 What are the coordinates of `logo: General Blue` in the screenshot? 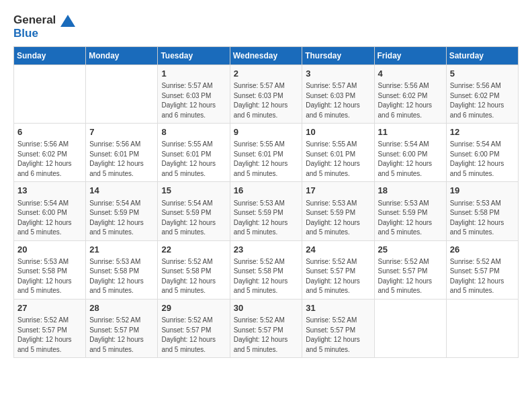 It's located at (44, 27).